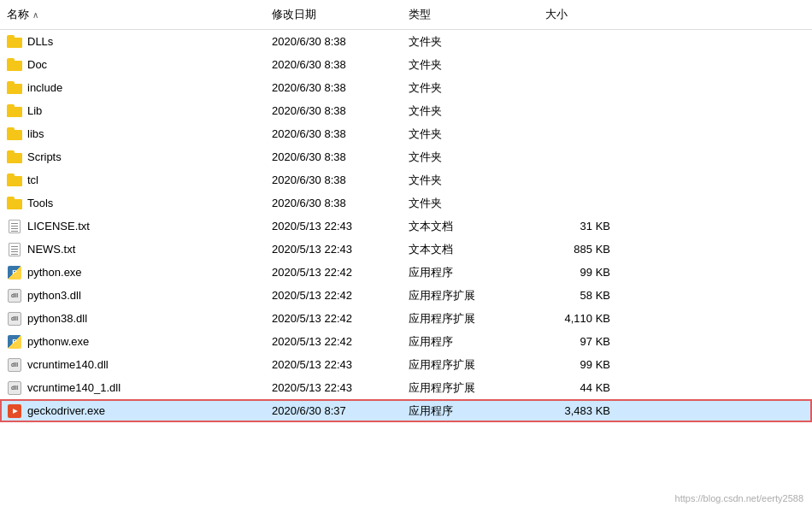  Describe the element at coordinates (32, 179) in the screenshot. I see `file-name: tcl` at that location.